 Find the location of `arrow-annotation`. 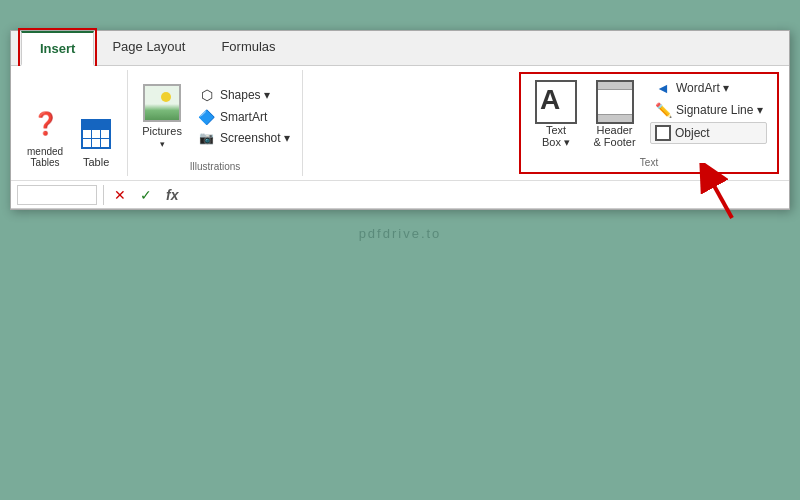

arrow-annotation is located at coordinates (707, 195).